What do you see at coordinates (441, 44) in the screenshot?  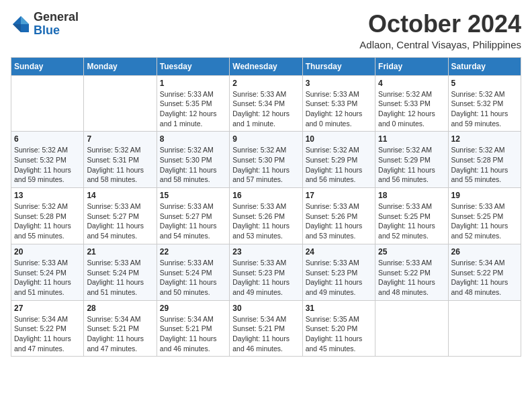 I see `location-title: Adlaon, Central Visayas, Philippines` at bounding box center [441, 44].